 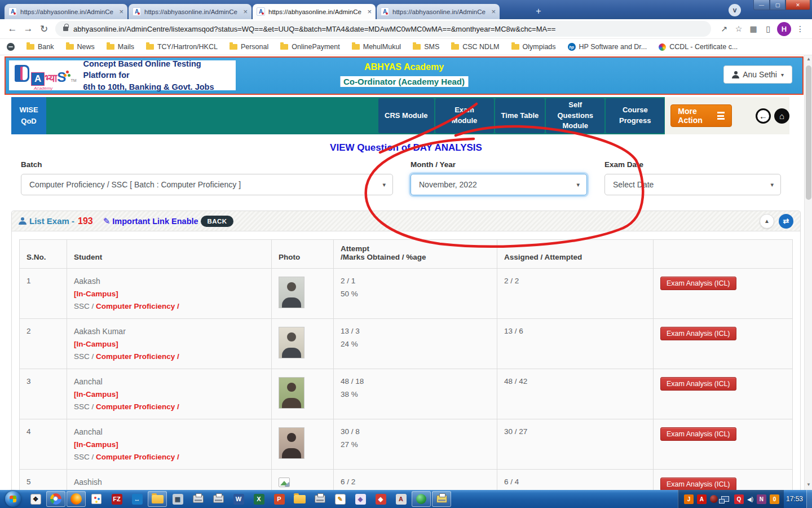 I want to click on nav-item-crs-module: CRS Module, so click(x=406, y=116).